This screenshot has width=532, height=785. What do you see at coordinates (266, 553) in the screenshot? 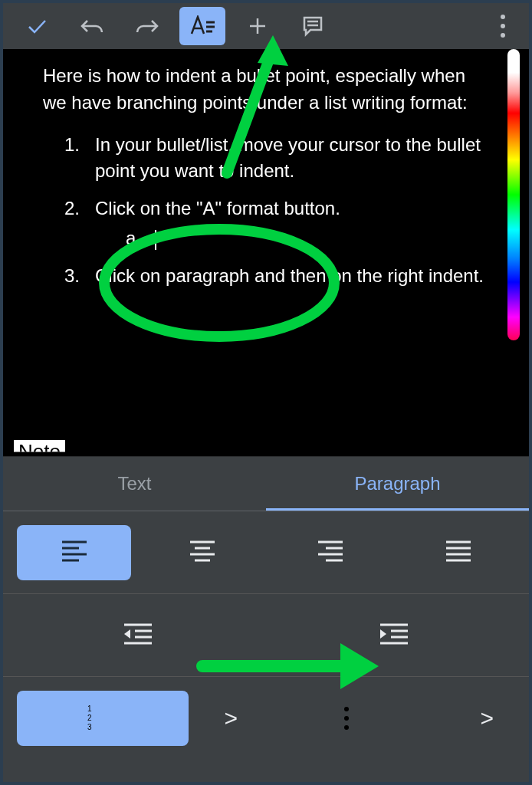
I see `alignment-row` at bounding box center [266, 553].